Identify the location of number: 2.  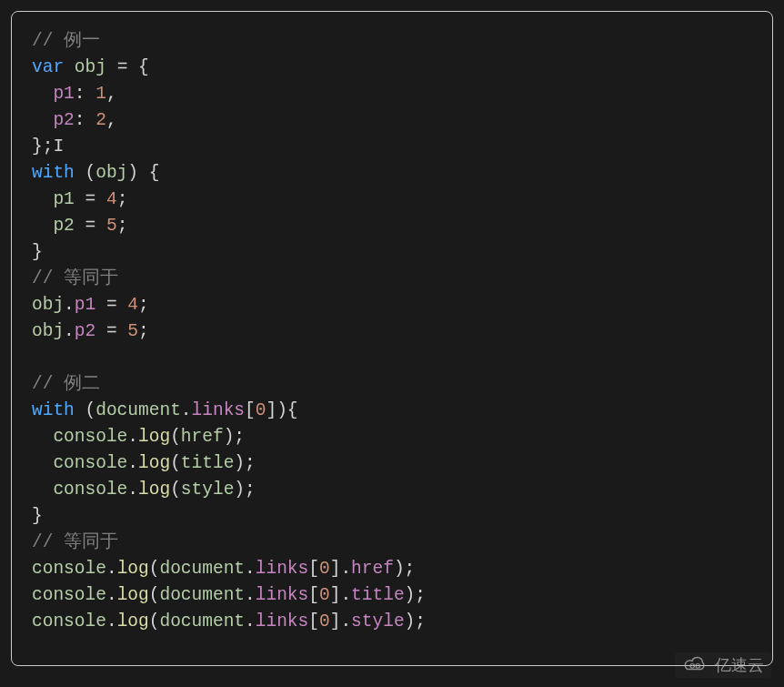
(101, 120).